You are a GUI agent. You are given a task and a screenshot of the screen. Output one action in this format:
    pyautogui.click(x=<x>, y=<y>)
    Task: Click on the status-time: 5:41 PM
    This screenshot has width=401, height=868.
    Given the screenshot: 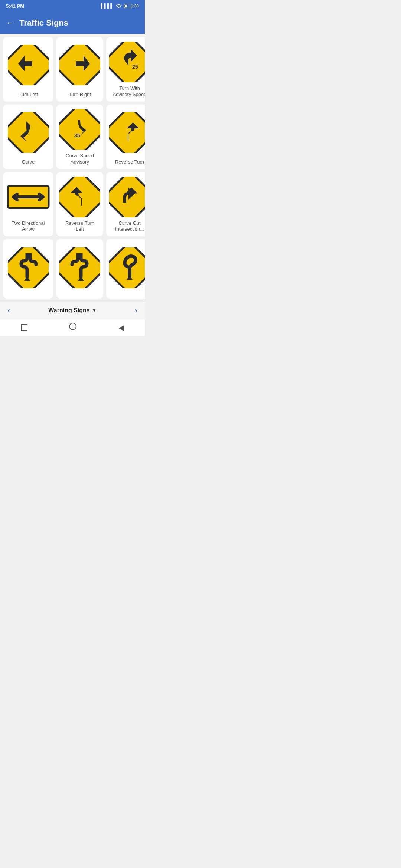 What is the action you would take?
    pyautogui.click(x=15, y=6)
    